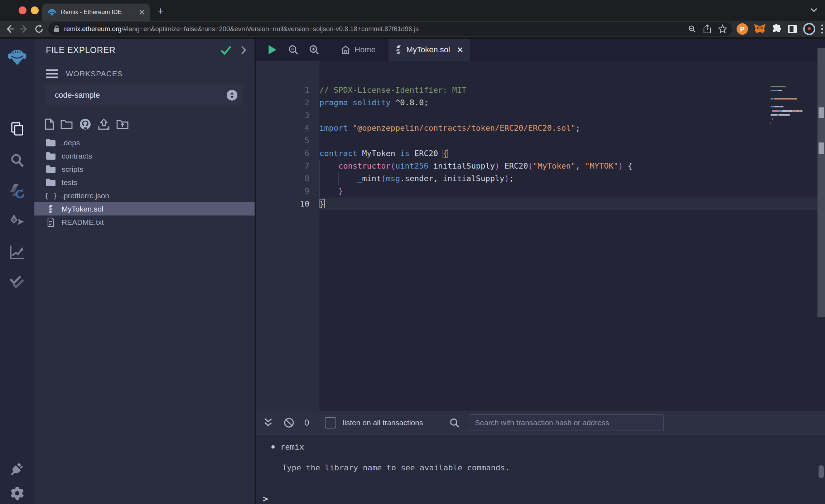  Describe the element at coordinates (10, 29) in the screenshot. I see `back-icon` at that location.